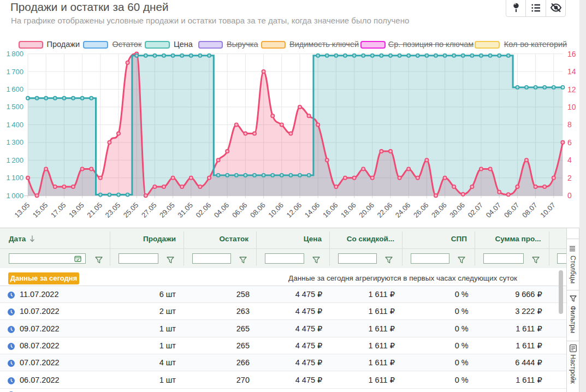 This screenshot has height=392, width=586. What do you see at coordinates (330, 210) in the screenshot?
I see `svg-text: 16.06` at bounding box center [330, 210].